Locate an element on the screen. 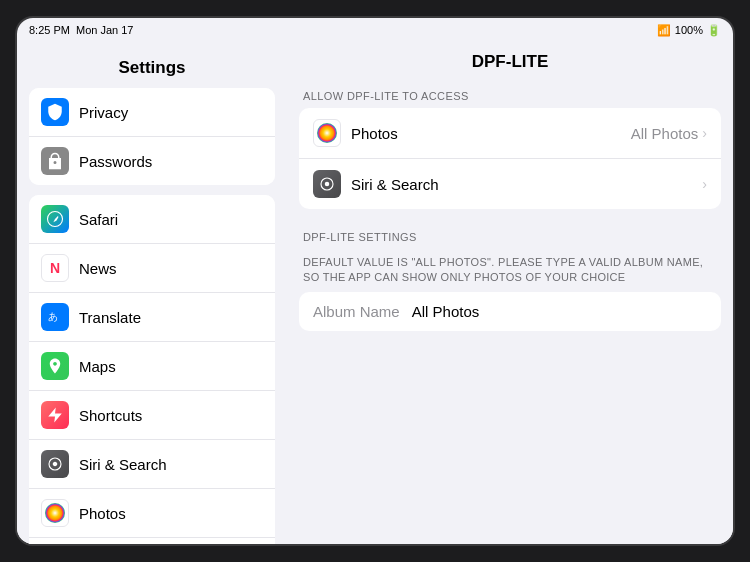 This screenshot has height=562, width=750. settings-row-siri: Siri & Search › is located at coordinates (510, 184).